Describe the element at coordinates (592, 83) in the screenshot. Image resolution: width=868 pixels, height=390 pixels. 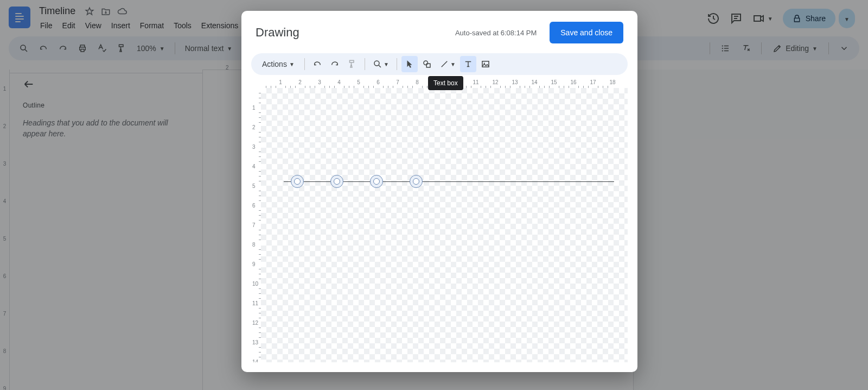
I see `ruler-mark: 17` at that location.